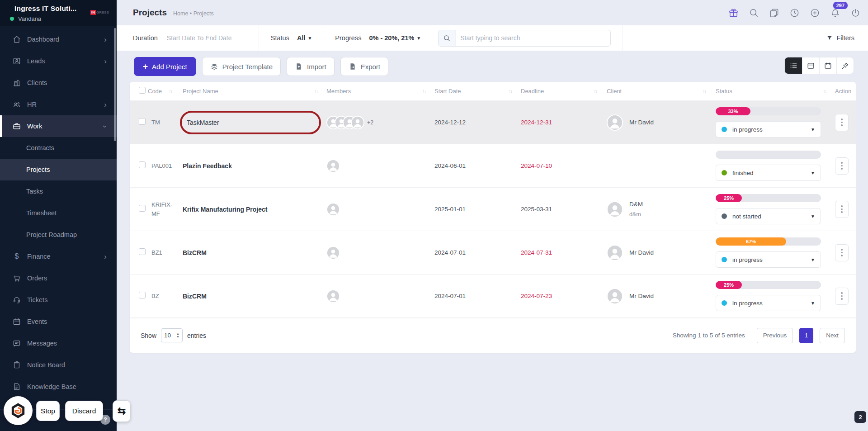 This screenshot has width=868, height=431. What do you see at coordinates (58, 387) in the screenshot?
I see `sidebar-item-knowledge-base: Knowledge Base` at bounding box center [58, 387].